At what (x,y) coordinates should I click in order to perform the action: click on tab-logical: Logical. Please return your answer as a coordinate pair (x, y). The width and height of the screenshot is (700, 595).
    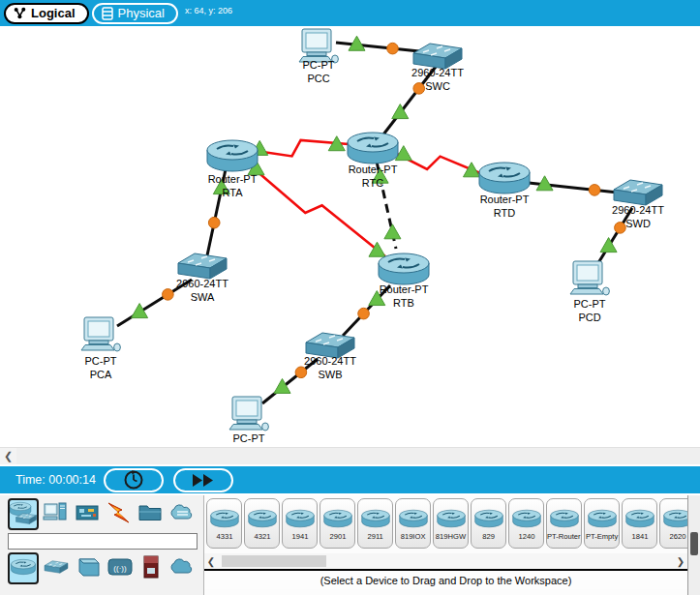
    Looking at the image, I should click on (46, 14).